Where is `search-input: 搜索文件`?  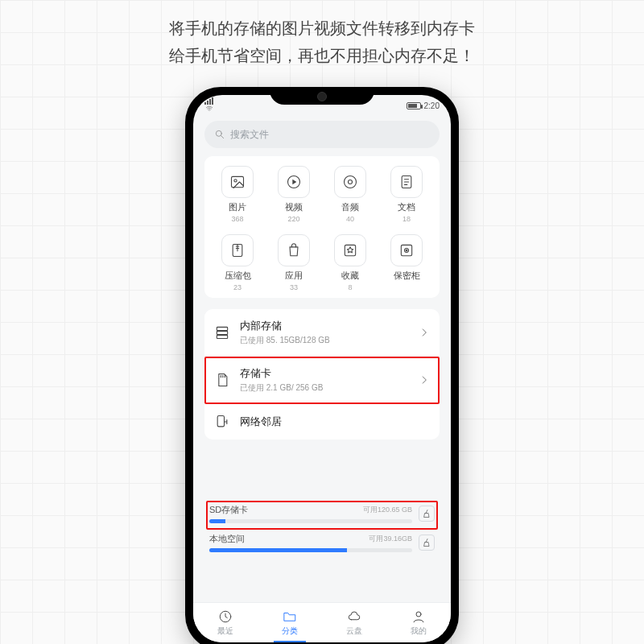
search-input: 搜索文件 is located at coordinates (322, 134).